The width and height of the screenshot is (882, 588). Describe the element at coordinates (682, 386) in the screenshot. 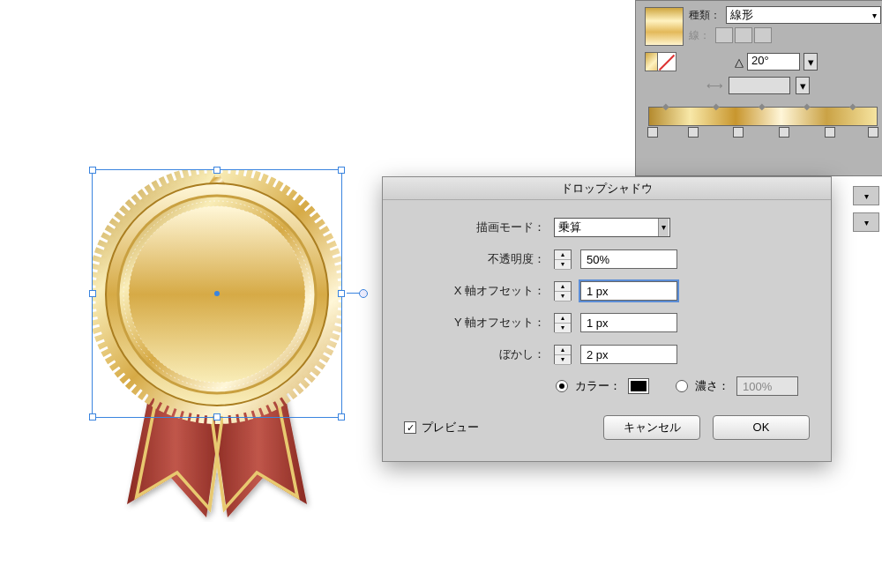

I see `darkness-radio` at that location.